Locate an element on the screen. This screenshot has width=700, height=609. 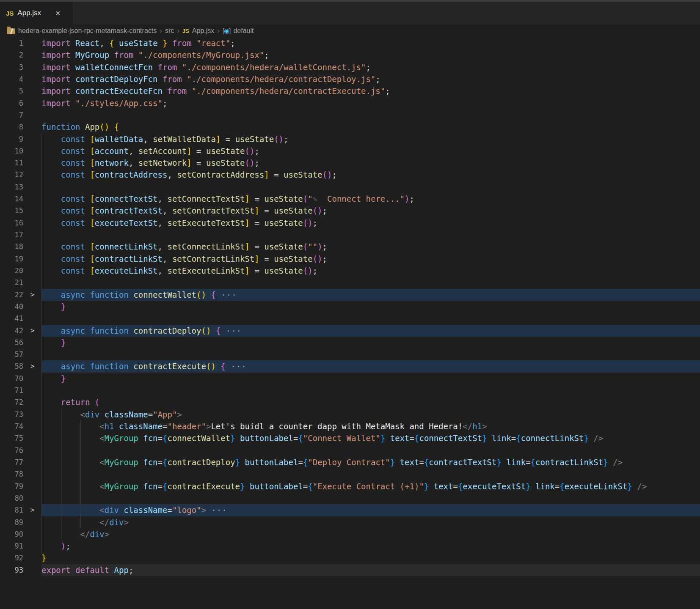
code-line: 74<h1 className="header">Let's buidl a c… is located at coordinates (350, 426).